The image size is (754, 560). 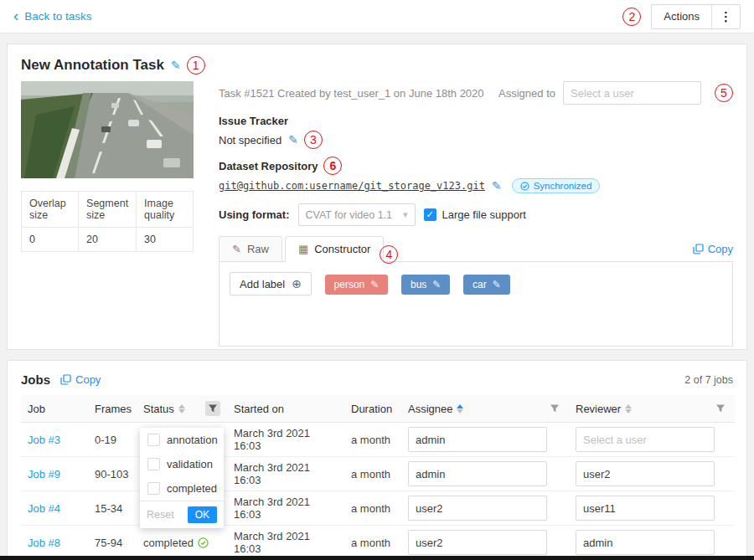 What do you see at coordinates (720, 408) in the screenshot?
I see `reviewer-filter-icon` at bounding box center [720, 408].